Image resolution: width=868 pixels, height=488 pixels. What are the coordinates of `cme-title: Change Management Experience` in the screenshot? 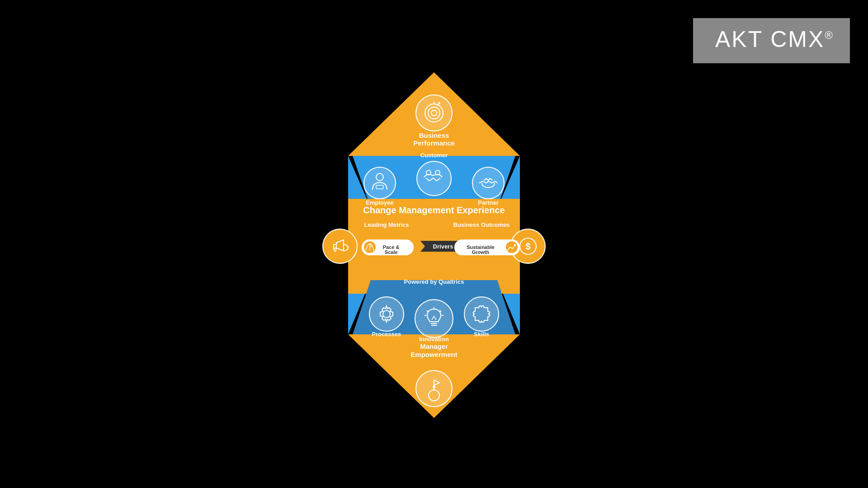 It's located at (434, 210).